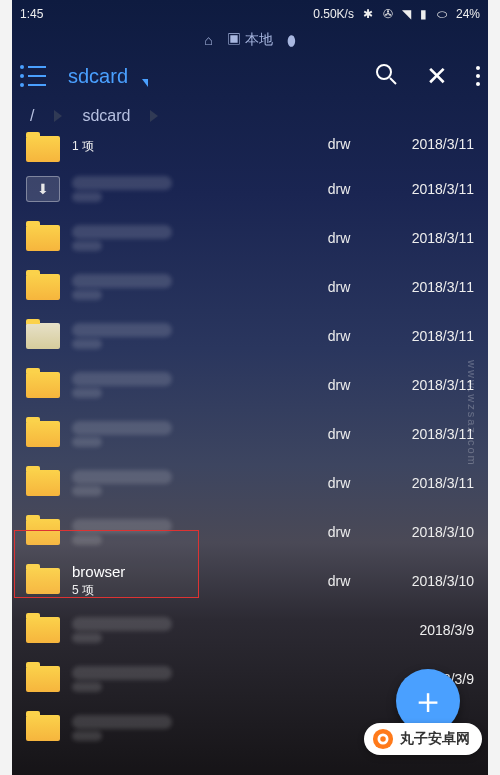  Describe the element at coordinates (250, 116) in the screenshot. I see `breadcrumb: / sdcard` at that location.